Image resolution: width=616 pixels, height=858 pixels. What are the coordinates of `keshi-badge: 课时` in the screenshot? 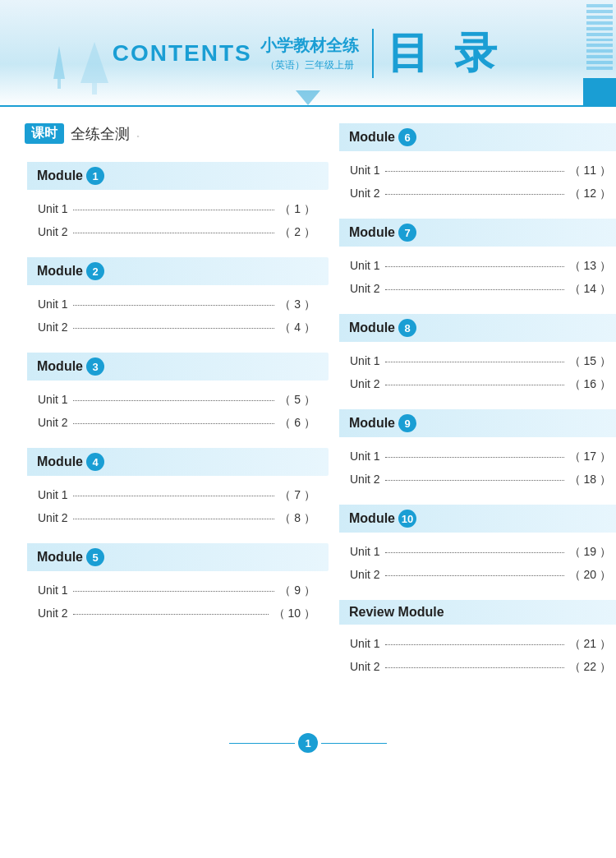 It's located at (44, 133).